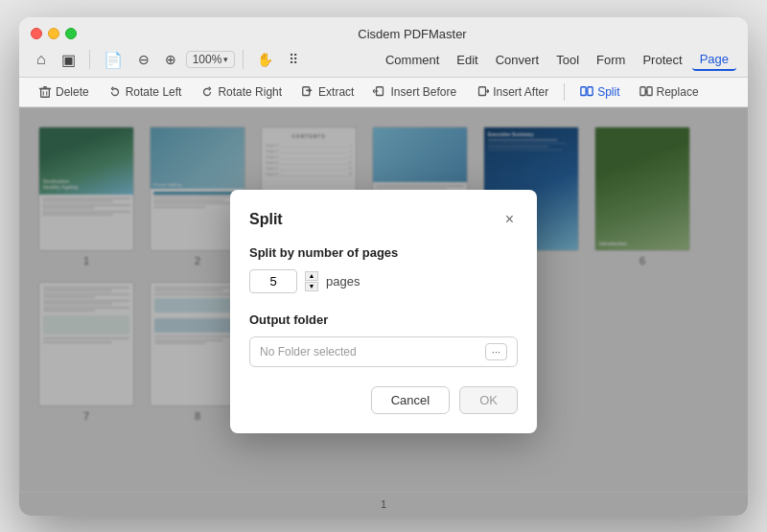 The image size is (767, 532). Describe the element at coordinates (662, 59) in the screenshot. I see `menu-protect: Protect` at that location.